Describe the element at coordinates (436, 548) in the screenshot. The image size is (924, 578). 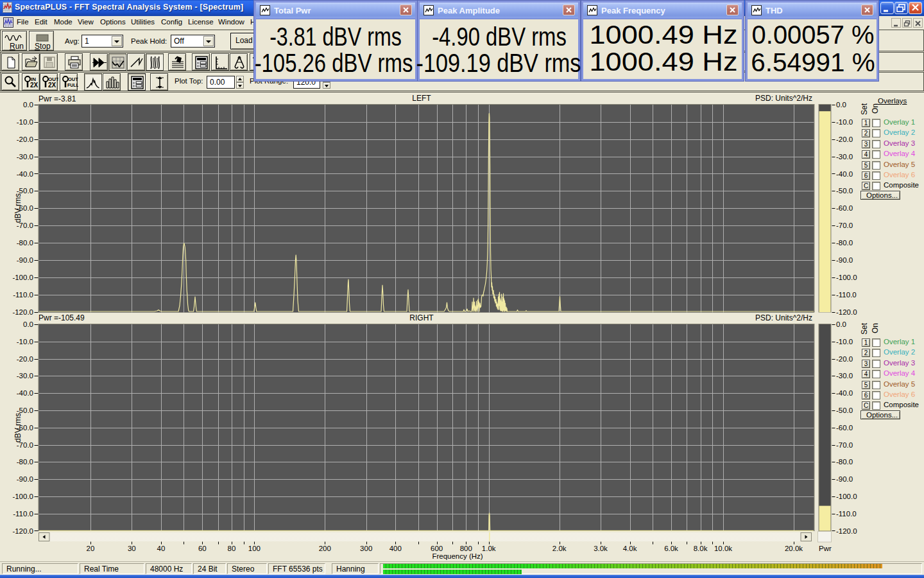
I see `svg-text: 600` at that location.